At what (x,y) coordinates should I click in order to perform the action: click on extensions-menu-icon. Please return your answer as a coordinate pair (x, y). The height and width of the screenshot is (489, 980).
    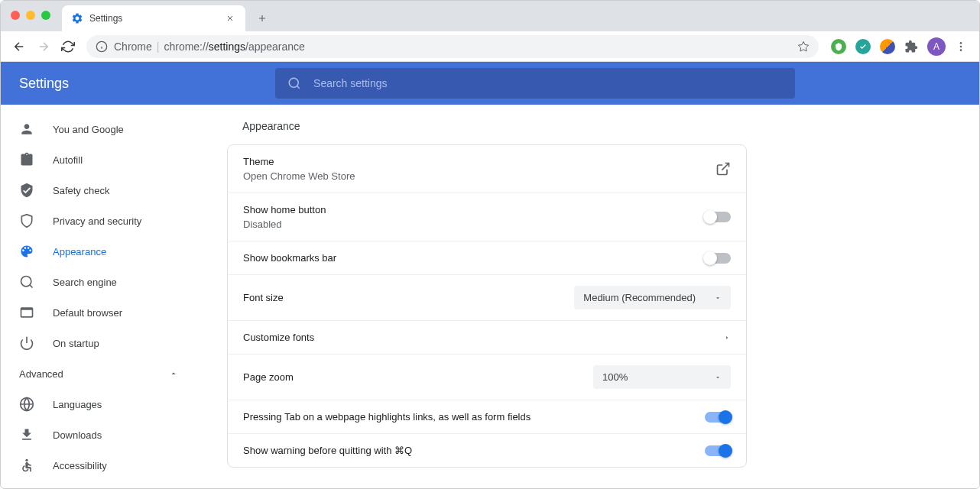
    Looking at the image, I should click on (911, 47).